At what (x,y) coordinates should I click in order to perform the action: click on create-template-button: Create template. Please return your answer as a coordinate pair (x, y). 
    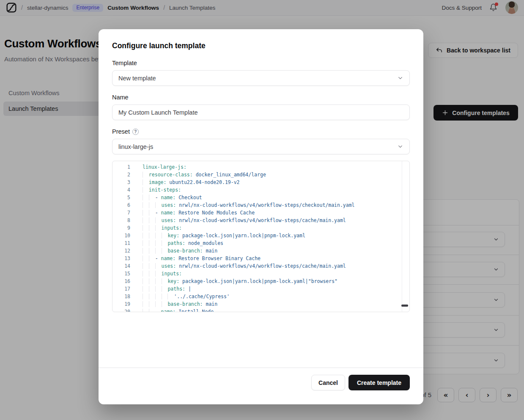
    Looking at the image, I should click on (379, 382).